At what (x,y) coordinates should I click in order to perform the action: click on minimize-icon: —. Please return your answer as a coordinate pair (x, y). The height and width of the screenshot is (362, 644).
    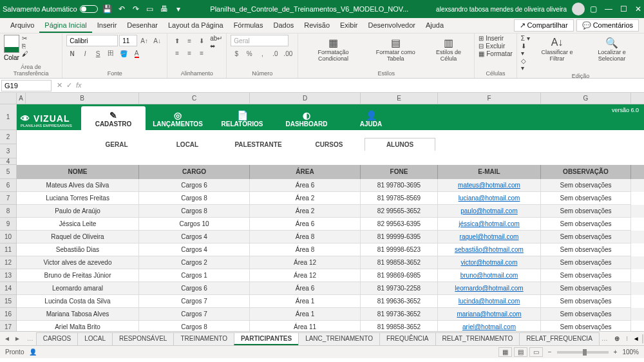
    Looking at the image, I should click on (609, 9).